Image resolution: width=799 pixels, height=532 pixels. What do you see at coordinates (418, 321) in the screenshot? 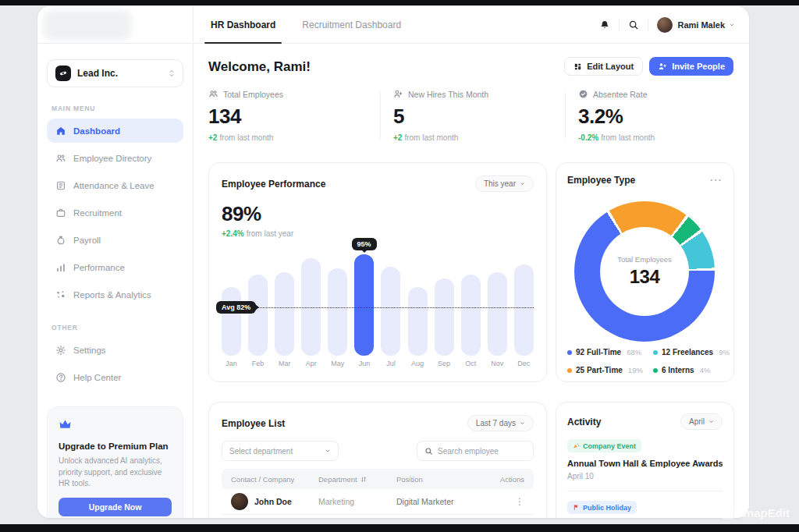
I see `bar-aug` at bounding box center [418, 321].